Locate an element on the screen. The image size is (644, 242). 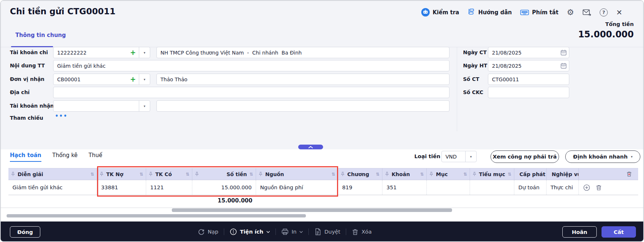
receiver-unit-input is located at coordinates (90, 79).